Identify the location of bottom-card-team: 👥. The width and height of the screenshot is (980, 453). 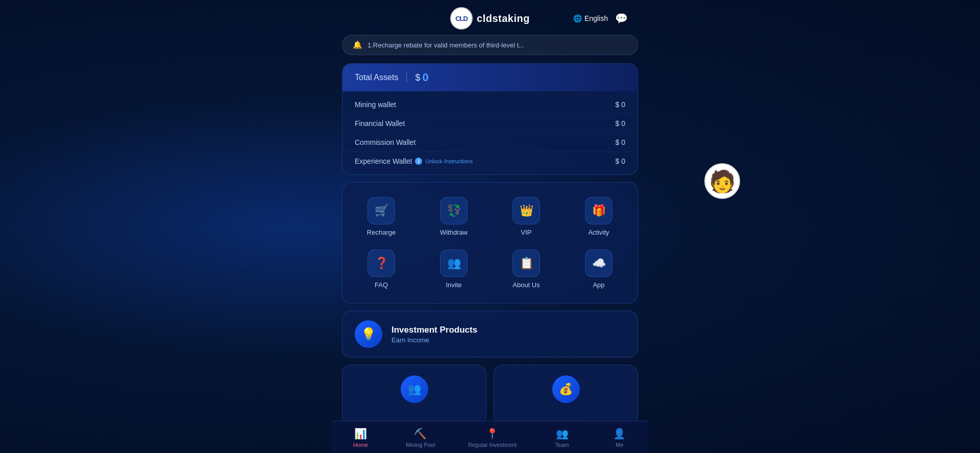
(414, 395).